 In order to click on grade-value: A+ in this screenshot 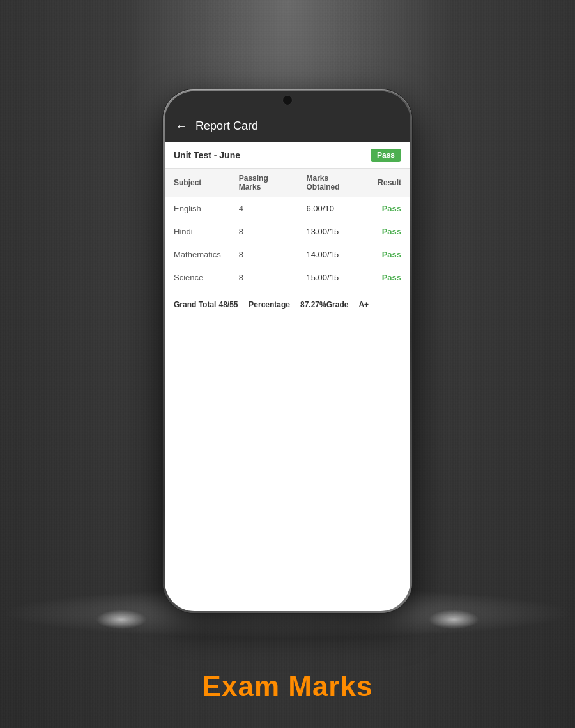, I will do `click(364, 305)`.